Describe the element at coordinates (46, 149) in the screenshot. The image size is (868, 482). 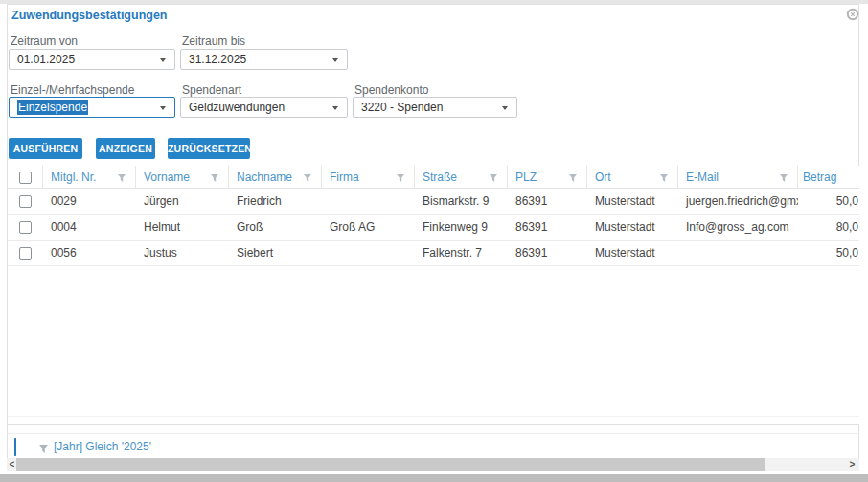
I see `ausfuehren-button: AUSFÜHREN` at that location.